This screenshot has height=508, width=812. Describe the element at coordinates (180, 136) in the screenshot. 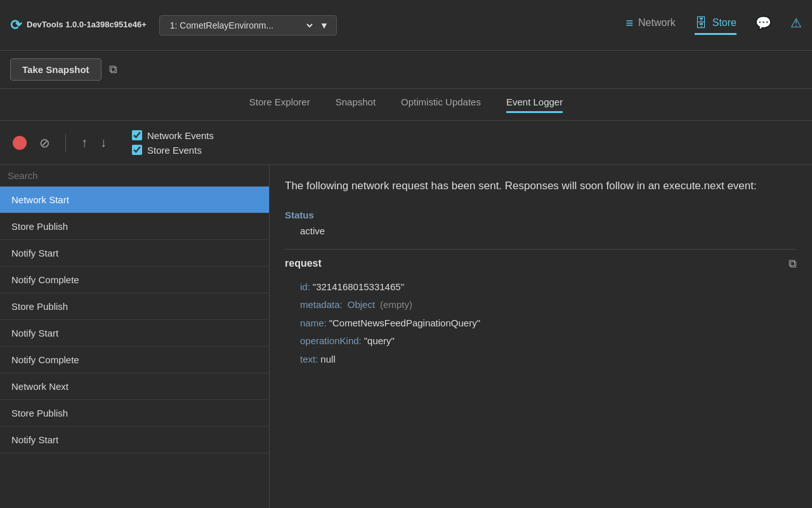

I see `network-events-label: Network Events` at that location.